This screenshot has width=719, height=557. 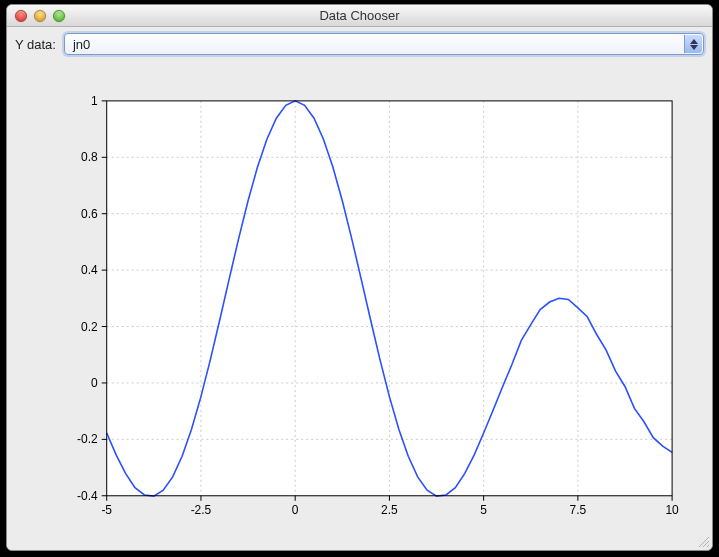 What do you see at coordinates (59, 16) in the screenshot?
I see `zoom-icon` at bounding box center [59, 16].